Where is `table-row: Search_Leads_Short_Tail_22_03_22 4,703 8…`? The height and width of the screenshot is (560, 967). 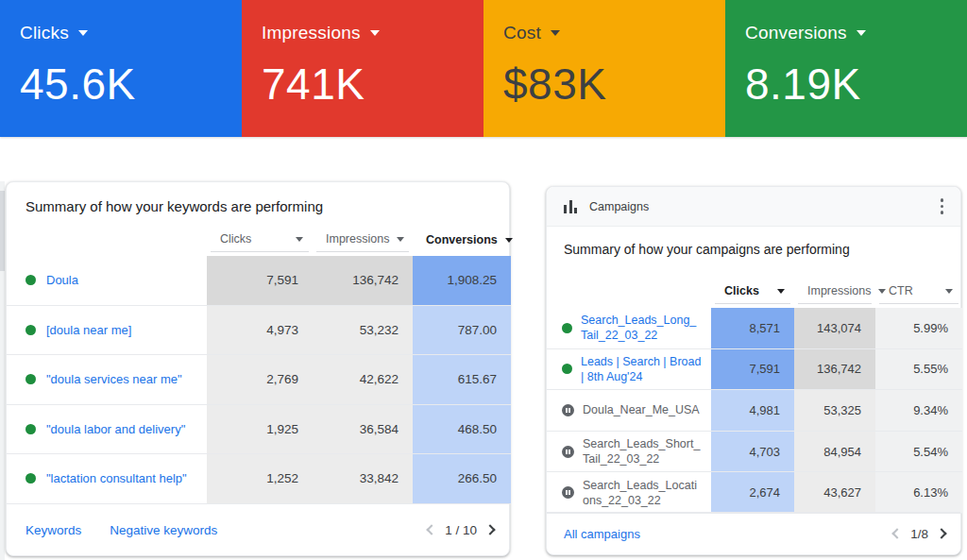 table-row: Search_Leads_Short_Tail_22_03_22 4,703 8… is located at coordinates (755, 452).